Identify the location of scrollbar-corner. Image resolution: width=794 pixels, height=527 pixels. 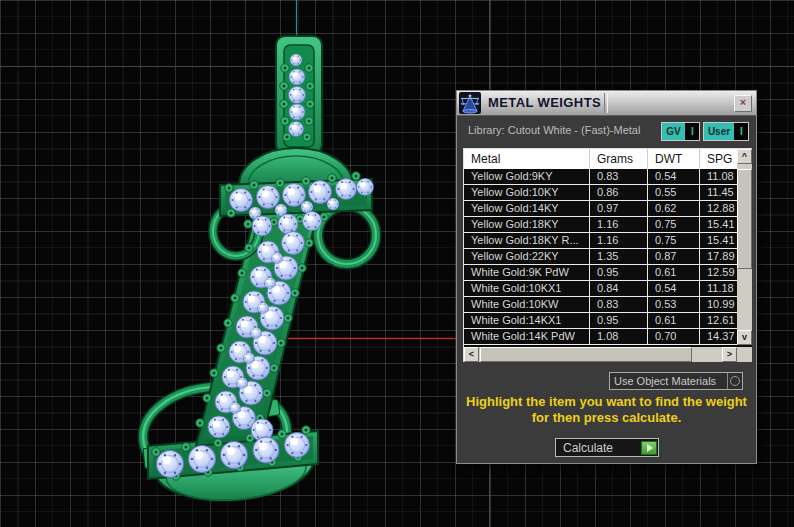
(744, 354).